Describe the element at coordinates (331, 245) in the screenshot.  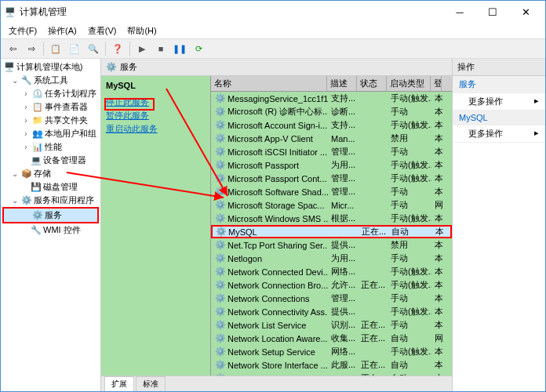
I see `service-row: ⚙️Net.Tcp Port Sharing Ser...提供...禁用本` at that location.